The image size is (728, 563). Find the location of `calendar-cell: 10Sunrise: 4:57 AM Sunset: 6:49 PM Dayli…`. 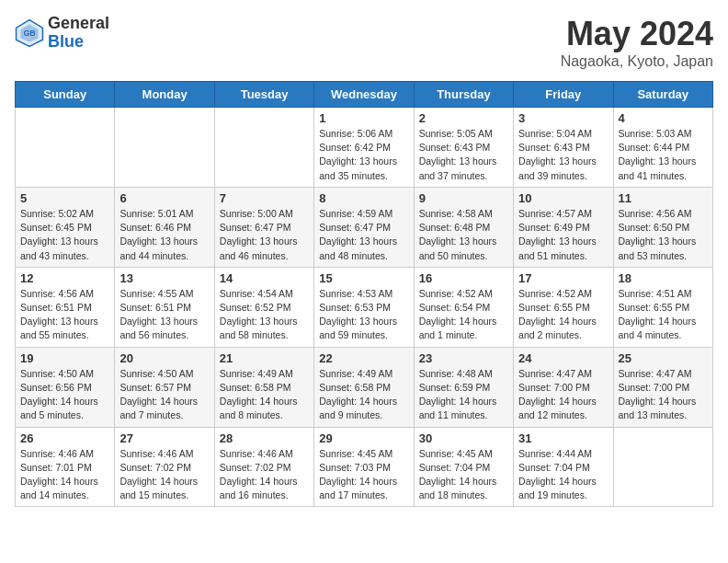

calendar-cell: 10Sunrise: 4:57 AM Sunset: 6:49 PM Dayli… is located at coordinates (563, 226).